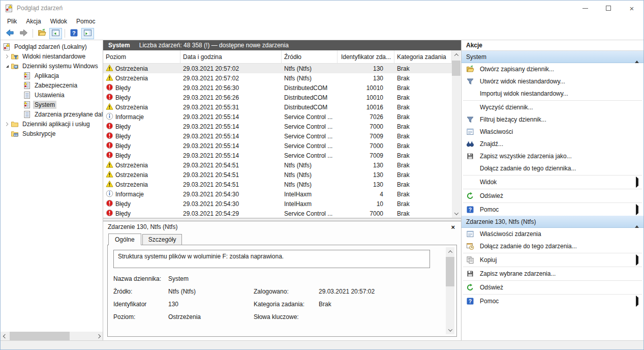 Image resolution: width=644 pixels, height=350 pixels. What do you see at coordinates (553, 222) in the screenshot?
I see `action-group-header-zdarzenie-130-ntfs-ntfs: Zdarzenie 130, Ntfs (Ntfs)` at bounding box center [553, 222].